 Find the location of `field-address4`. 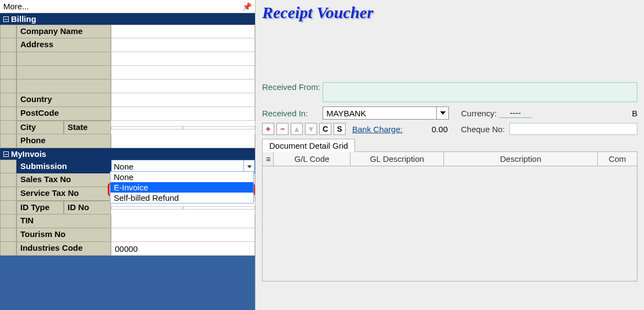

field-address4 is located at coordinates (183, 87).